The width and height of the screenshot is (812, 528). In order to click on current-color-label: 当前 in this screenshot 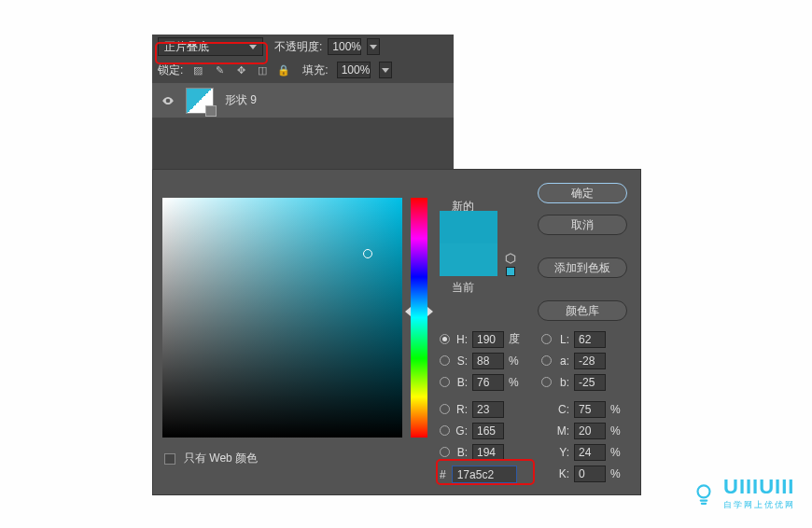, I will do `click(463, 287)`.